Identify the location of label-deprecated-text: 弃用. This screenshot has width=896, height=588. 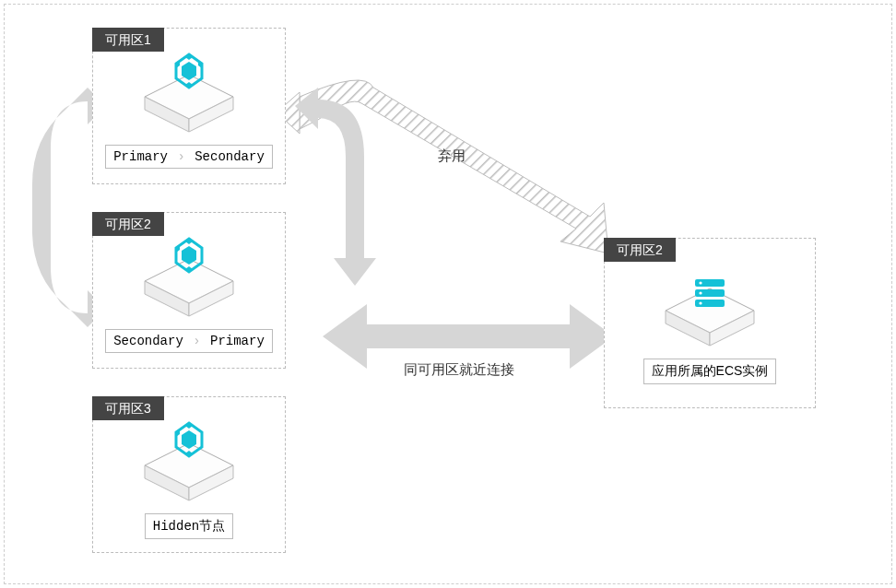
(452, 155).